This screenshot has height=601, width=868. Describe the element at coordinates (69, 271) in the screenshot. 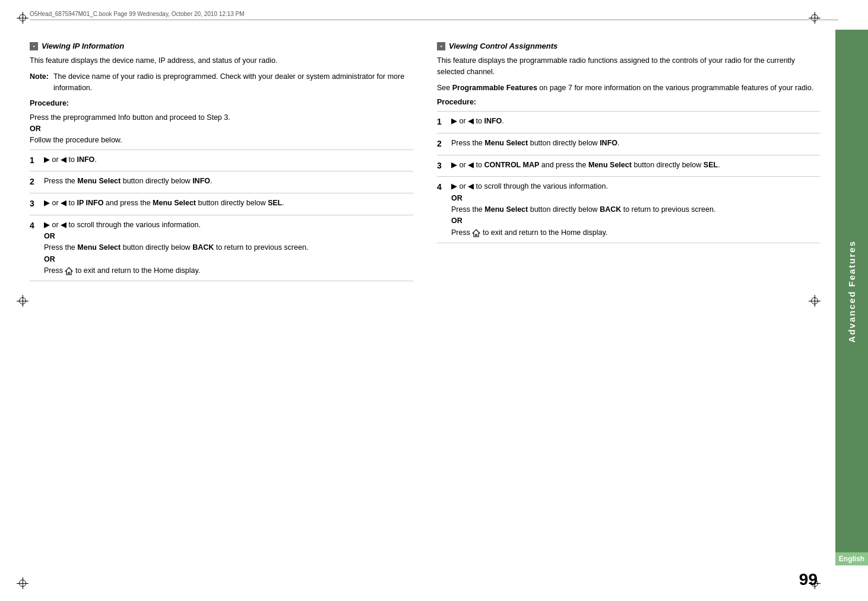

I see `home-icon` at that location.